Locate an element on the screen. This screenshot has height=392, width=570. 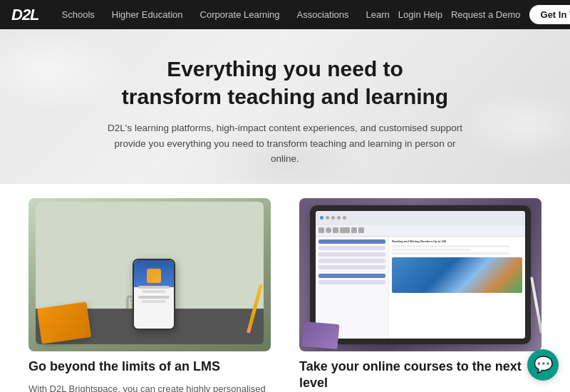
brightspace-card-title: Go beyond the limits of an LMS is located at coordinates (150, 366).